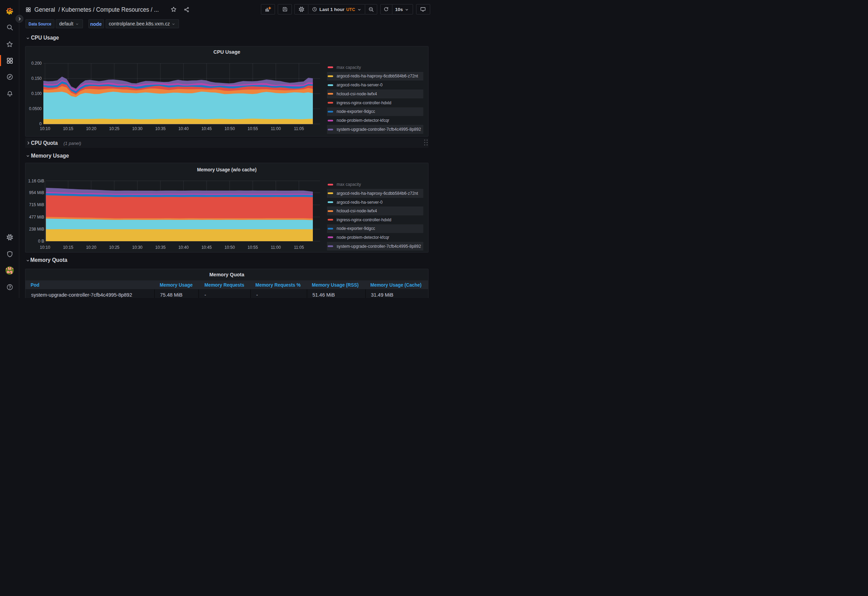  What do you see at coordinates (37, 205) in the screenshot?
I see `svg-text: 715 MiB` at bounding box center [37, 205].